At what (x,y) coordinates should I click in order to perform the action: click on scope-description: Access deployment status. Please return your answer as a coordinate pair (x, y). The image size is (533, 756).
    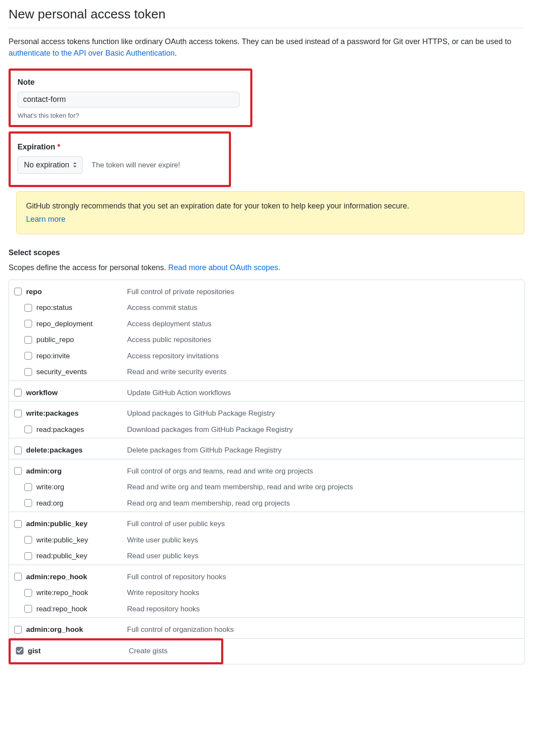
    Looking at the image, I should click on (169, 324).